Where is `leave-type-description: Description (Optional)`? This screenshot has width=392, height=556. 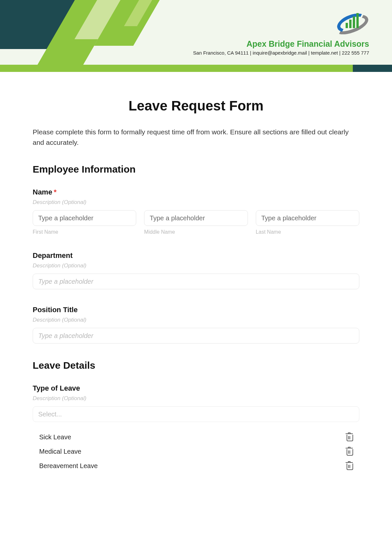
leave-type-description: Description (Optional) is located at coordinates (196, 398).